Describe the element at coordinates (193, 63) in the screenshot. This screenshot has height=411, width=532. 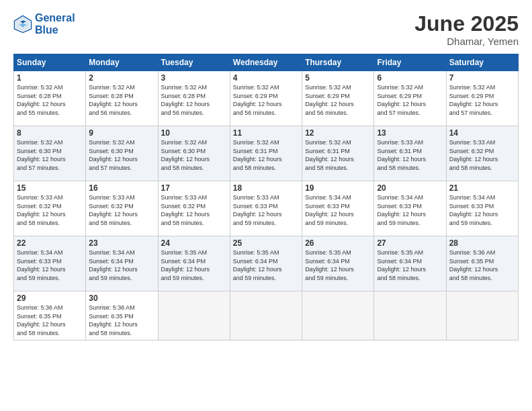
I see `col-tuesday: Tuesday` at that location.